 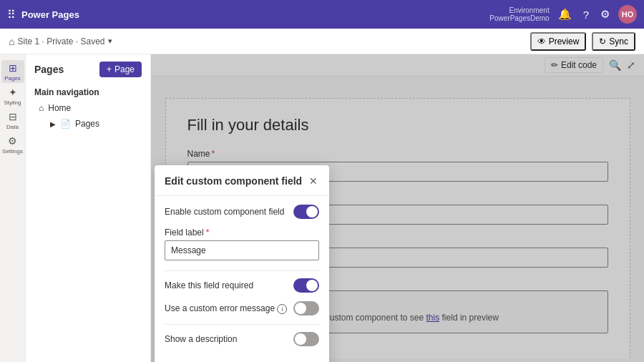 What do you see at coordinates (43, 14) in the screenshot?
I see `top-nav-left: ⠿ Power Pages` at bounding box center [43, 14].